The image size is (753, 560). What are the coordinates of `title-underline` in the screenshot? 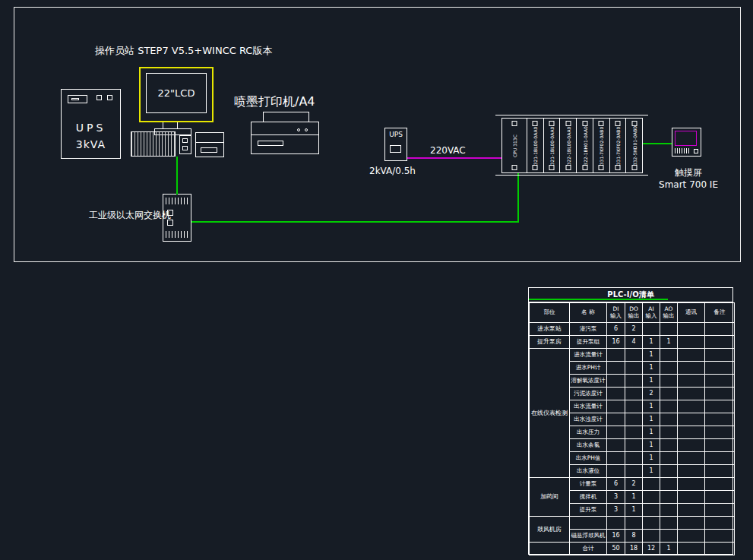 It's located at (599, 299).